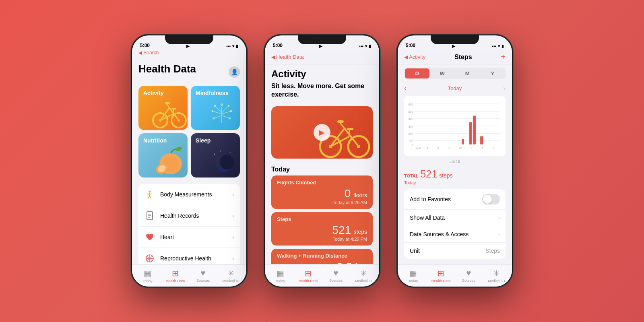  What do you see at coordinates (234, 72) in the screenshot?
I see `profile-icon: 👤` at bounding box center [234, 72].